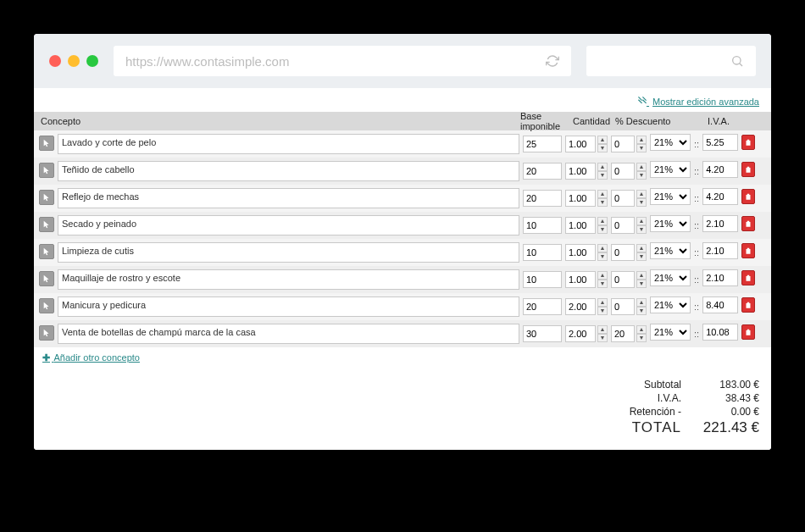  What do you see at coordinates (74, 61) in the screenshot?
I see `minimize-icon` at bounding box center [74, 61].